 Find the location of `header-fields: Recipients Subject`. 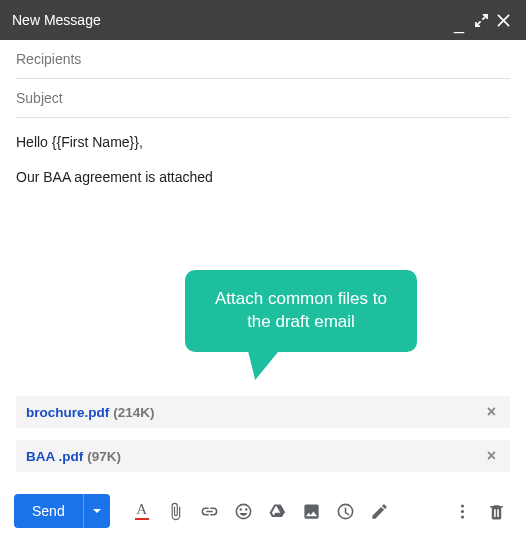

header-fields: Recipients Subject is located at coordinates (263, 79).